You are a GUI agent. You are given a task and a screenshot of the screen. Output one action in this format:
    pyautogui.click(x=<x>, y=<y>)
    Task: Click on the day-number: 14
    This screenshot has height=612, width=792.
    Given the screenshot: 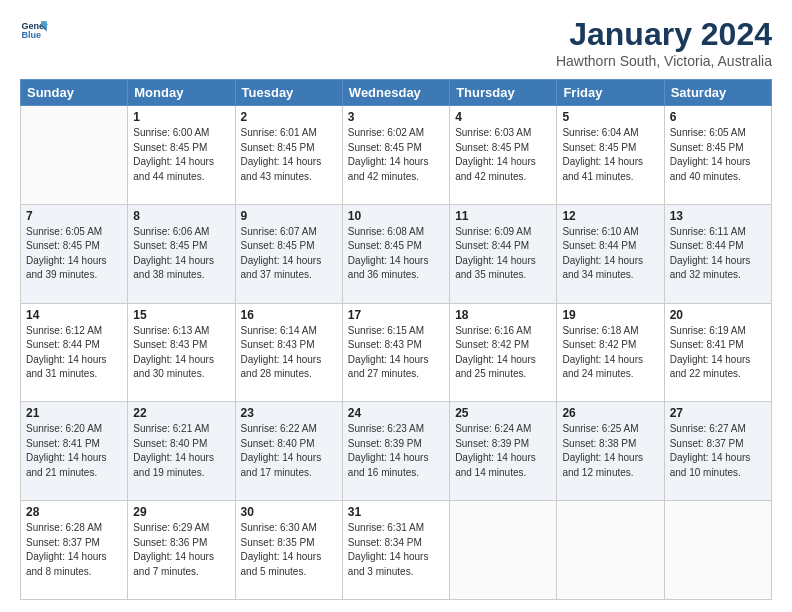 What is the action you would take?
    pyautogui.click(x=74, y=315)
    